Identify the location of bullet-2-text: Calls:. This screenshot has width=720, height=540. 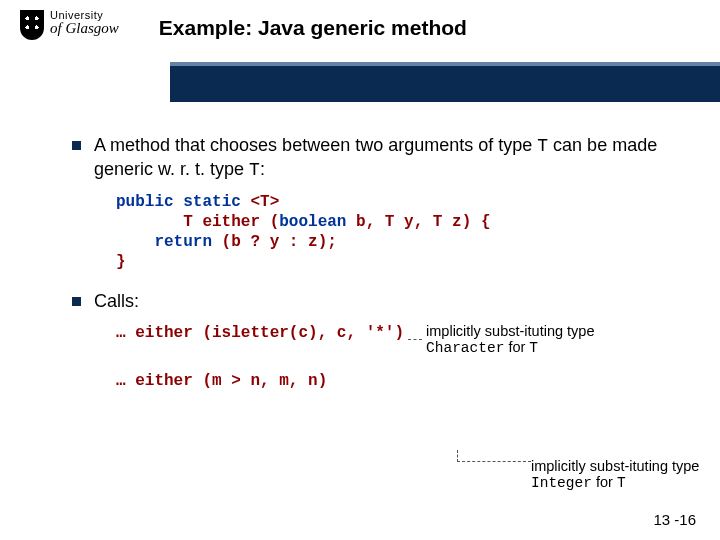
(116, 301).